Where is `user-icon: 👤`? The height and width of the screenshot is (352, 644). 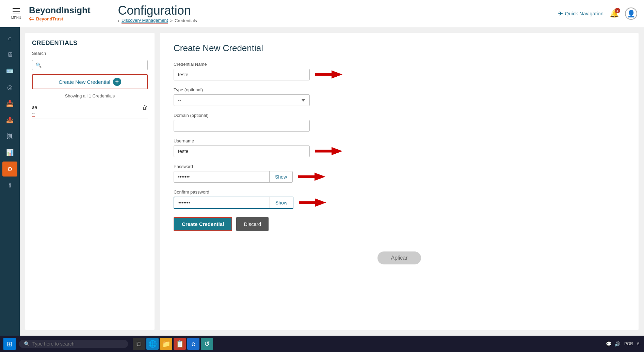
user-icon: 👤 is located at coordinates (631, 14).